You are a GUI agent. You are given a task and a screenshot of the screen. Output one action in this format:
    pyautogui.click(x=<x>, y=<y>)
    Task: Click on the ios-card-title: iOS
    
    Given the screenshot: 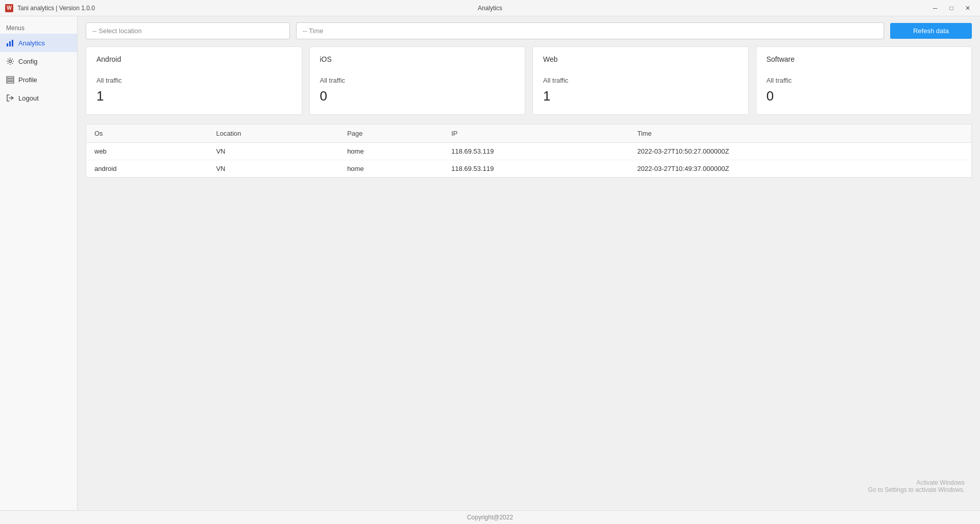 What is the action you would take?
    pyautogui.click(x=418, y=59)
    